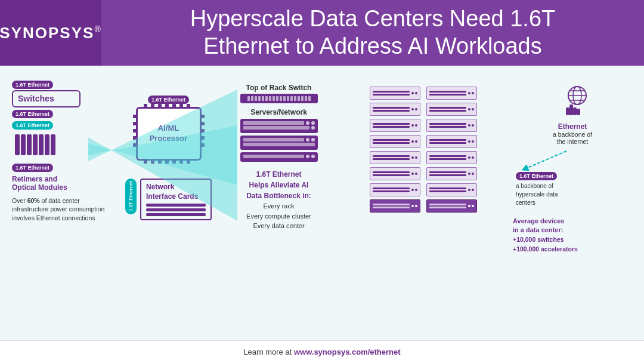 Image resolution: width=644 pixels, height=363 pixels. I want to click on switches-box: Switches, so click(47, 99).